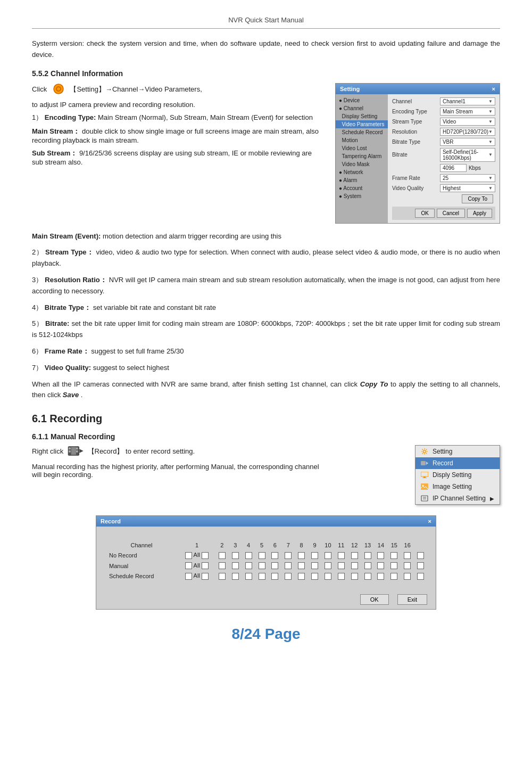 This screenshot has width=532, height=772. Describe the element at coordinates (451, 213) in the screenshot. I see `cancel-button: Cancel` at that location.